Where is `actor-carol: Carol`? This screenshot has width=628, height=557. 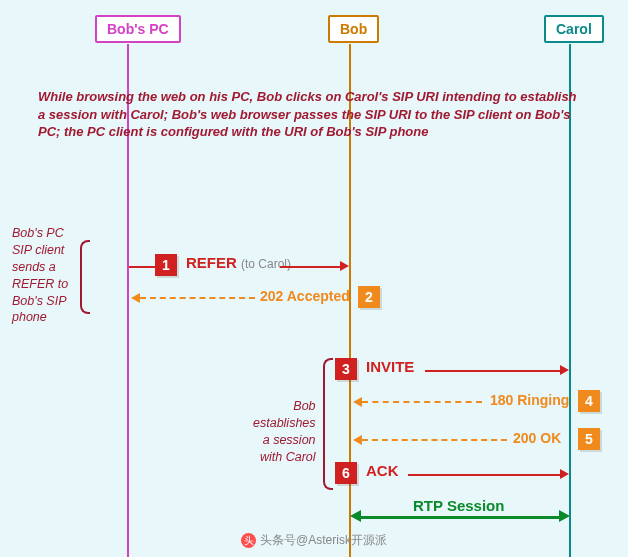 actor-carol: Carol is located at coordinates (574, 29).